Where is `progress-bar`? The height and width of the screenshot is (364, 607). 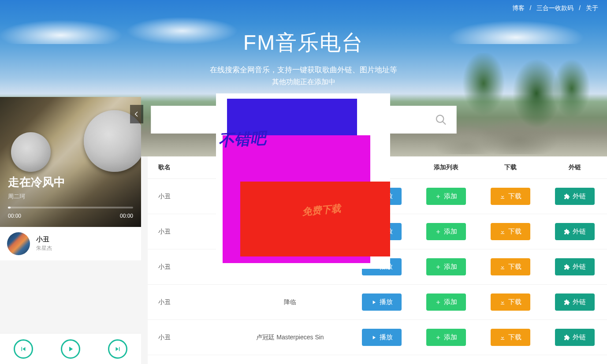 progress-bar is located at coordinates (71, 208).